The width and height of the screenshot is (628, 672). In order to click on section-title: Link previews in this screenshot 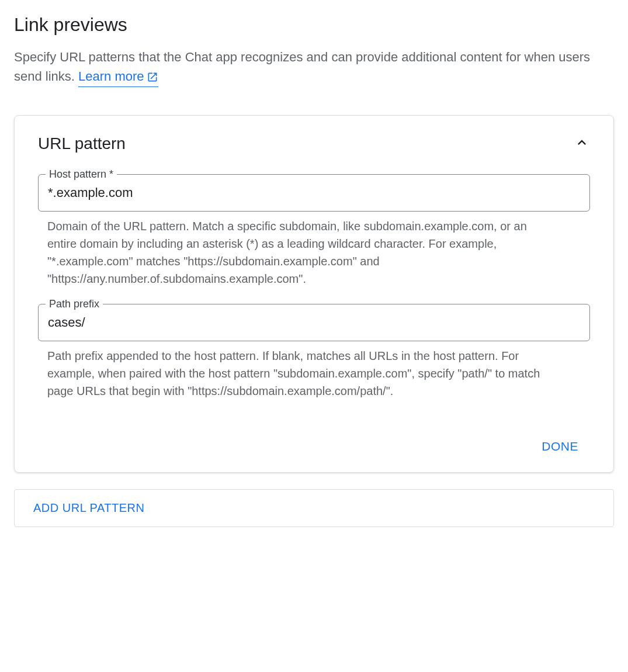, I will do `click(314, 25)`.